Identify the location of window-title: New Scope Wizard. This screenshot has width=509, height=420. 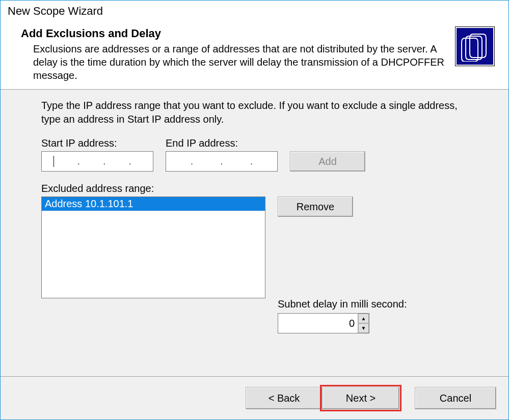
(255, 11).